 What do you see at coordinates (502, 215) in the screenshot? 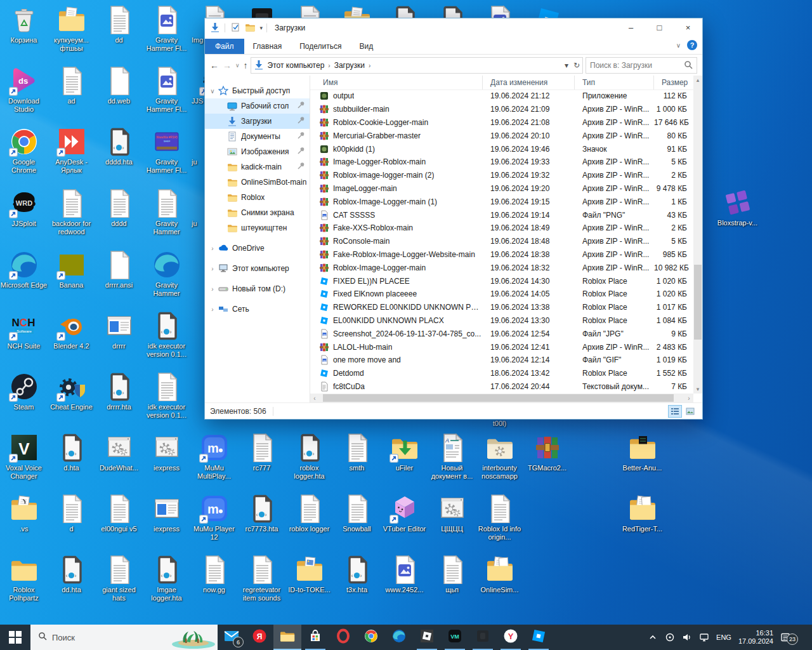
I see `file-row: CAT SSSSS19.06.2024 19:14Файл "PNG"43 КБ` at bounding box center [502, 215].